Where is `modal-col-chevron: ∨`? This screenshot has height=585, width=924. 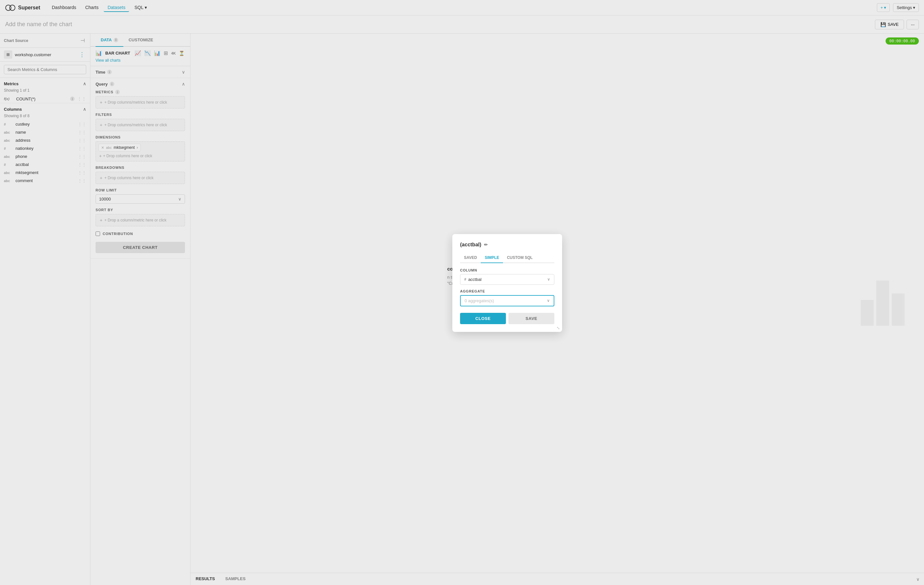 modal-col-chevron: ∨ is located at coordinates (549, 279).